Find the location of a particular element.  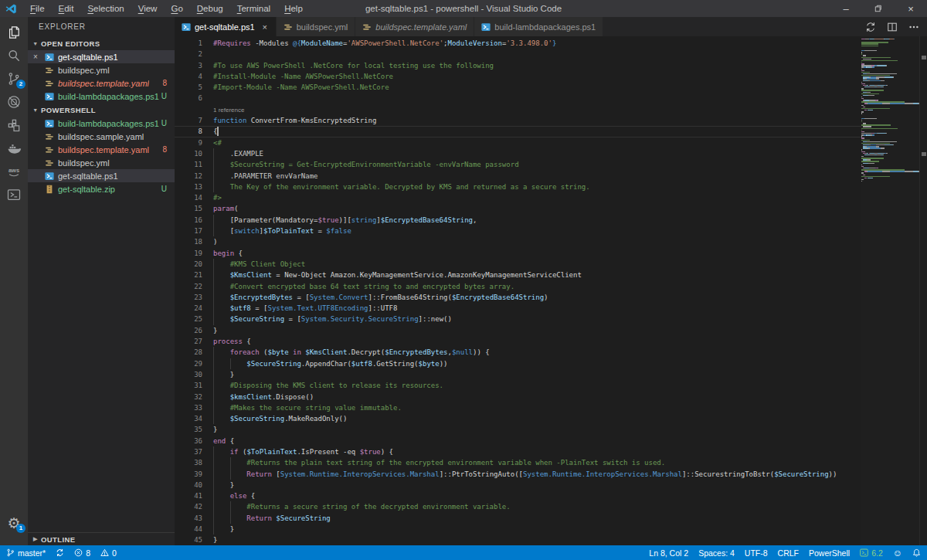

status-item-sync is located at coordinates (60, 553).